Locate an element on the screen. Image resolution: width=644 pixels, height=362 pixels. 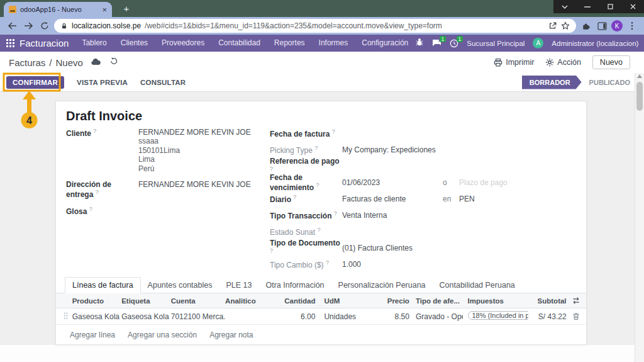
optional-columns-button is located at coordinates (576, 301).